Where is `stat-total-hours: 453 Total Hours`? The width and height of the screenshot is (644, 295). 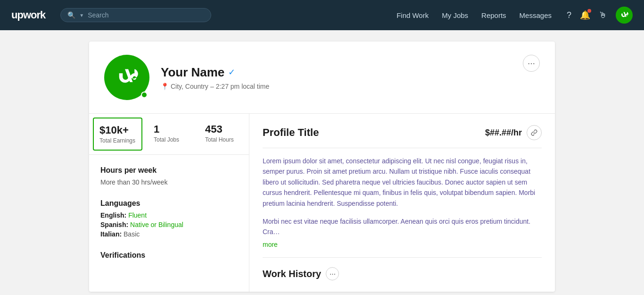
stat-total-hours: 453 Total Hours is located at coordinates (223, 134).